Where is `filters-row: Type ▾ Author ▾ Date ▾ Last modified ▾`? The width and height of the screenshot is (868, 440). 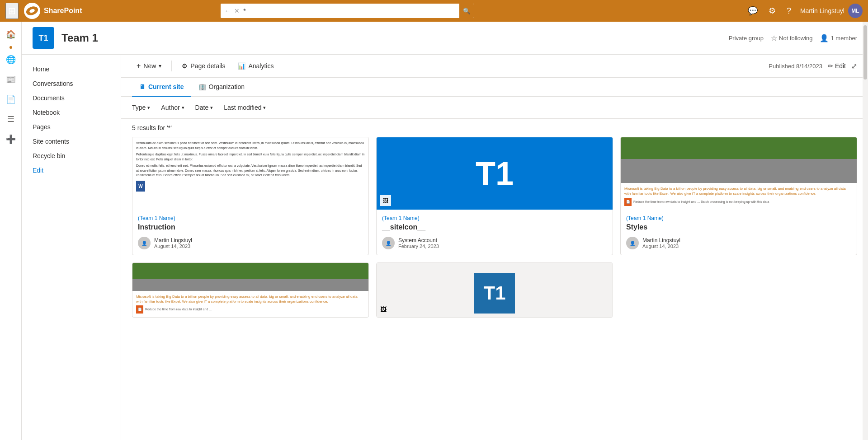 filters-row: Type ▾ Author ▾ Date ▾ Last modified ▾ is located at coordinates (495, 108).